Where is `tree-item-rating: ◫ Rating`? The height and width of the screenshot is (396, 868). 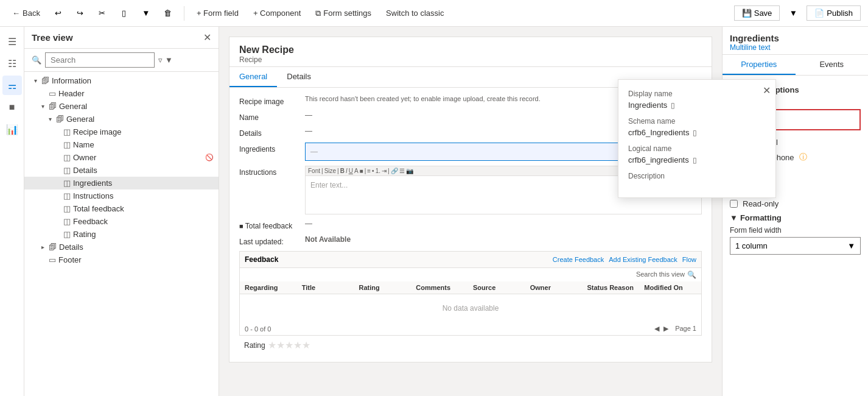 tree-item-rating: ◫ Rating is located at coordinates (122, 234).